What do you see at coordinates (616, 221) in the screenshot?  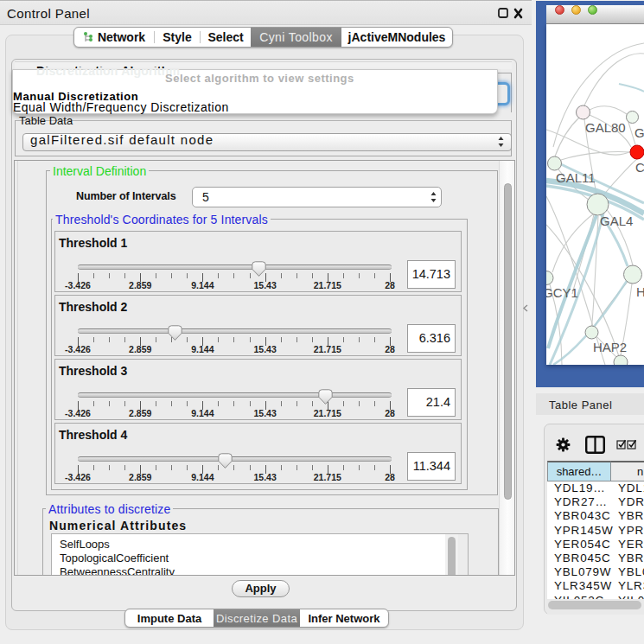 I see `svg-text: GAL4` at bounding box center [616, 221].